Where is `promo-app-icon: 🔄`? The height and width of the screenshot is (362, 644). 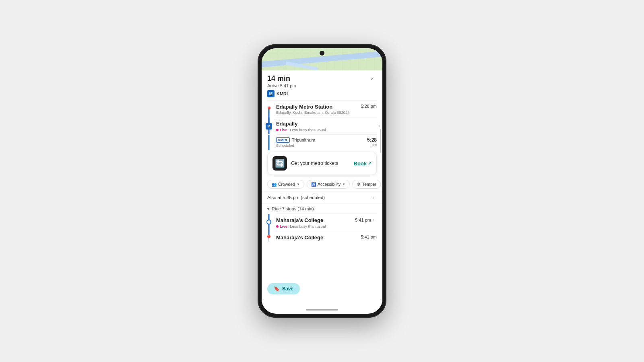
promo-app-icon: 🔄 is located at coordinates (280, 163).